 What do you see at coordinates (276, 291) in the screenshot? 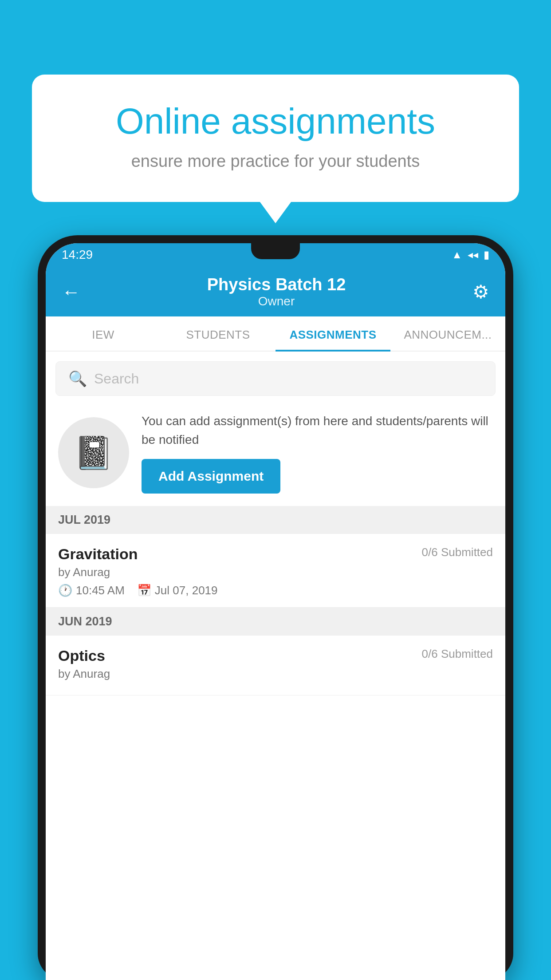
I see `app-header: ← Physics Batch 12 Owner ⚙` at bounding box center [276, 291].